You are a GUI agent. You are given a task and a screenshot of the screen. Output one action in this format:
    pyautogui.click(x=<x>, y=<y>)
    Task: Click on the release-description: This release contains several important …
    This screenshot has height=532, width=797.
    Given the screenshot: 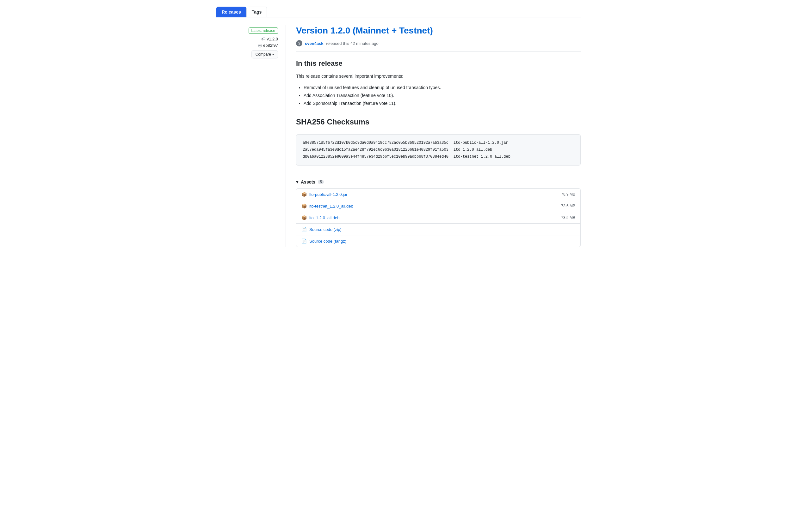 What is the action you would take?
    pyautogui.click(x=438, y=76)
    